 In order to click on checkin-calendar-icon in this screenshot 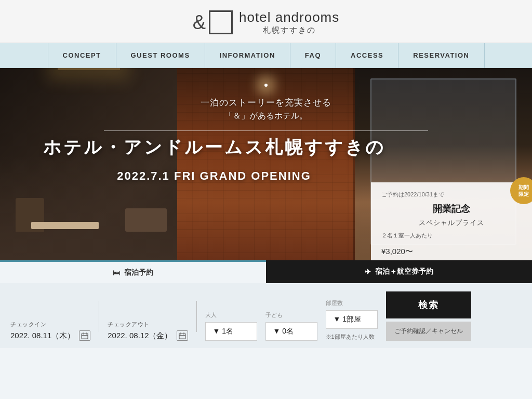, I will do `click(85, 336)`.